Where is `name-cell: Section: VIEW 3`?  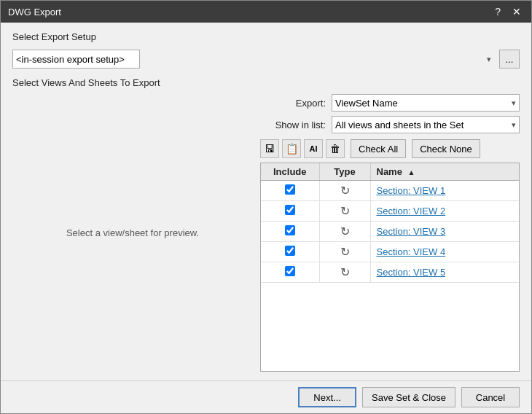
name-cell: Section: VIEW 3 is located at coordinates (445, 232).